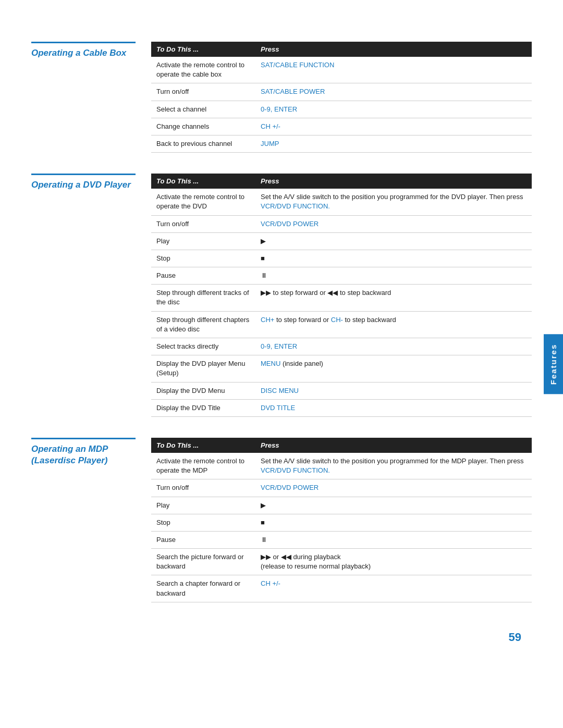  I want to click on table-col-cable-box: To Do This ...PressActivate the remote c…, so click(341, 97).